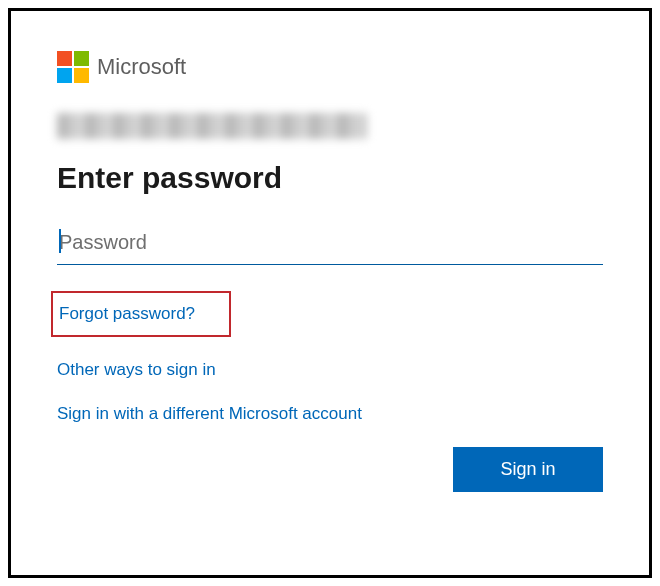  Describe the element at coordinates (330, 245) in the screenshot. I see `password-input` at that location.